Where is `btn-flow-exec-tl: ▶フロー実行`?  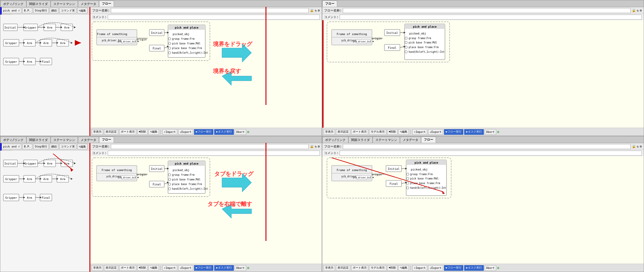
btn-flow-exec-tl: ▶フロー実行 is located at coordinates (204, 132).